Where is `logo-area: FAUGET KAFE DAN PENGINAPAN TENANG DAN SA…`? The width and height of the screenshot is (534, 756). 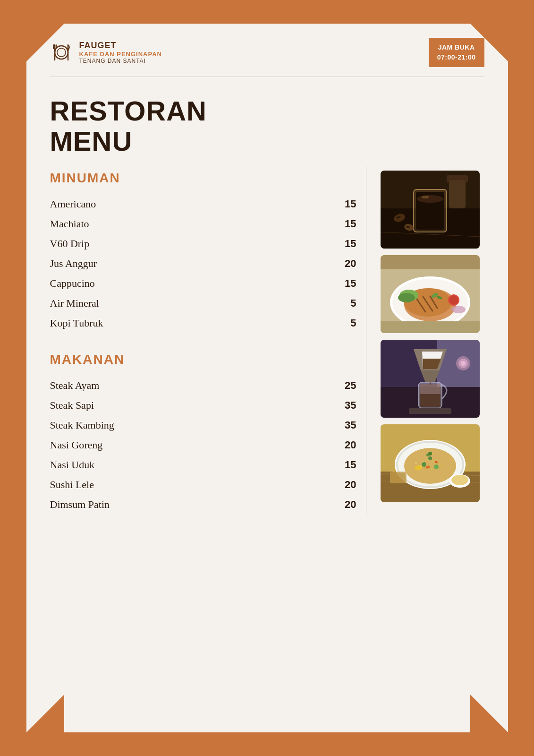
logo-area: FAUGET KAFE DAN PENGINAPAN TENANG DAN SA… is located at coordinates (106, 52).